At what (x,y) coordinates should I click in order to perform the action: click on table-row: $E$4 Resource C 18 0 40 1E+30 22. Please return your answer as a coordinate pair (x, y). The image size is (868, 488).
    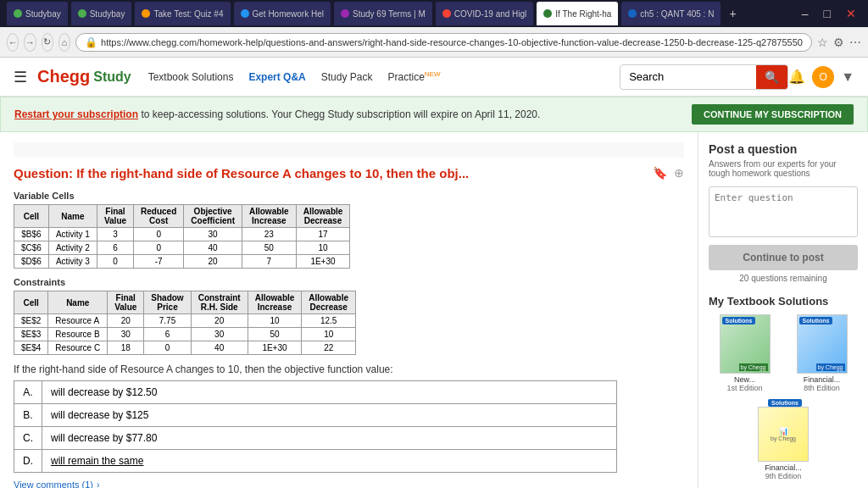
    Looking at the image, I should click on (185, 348).